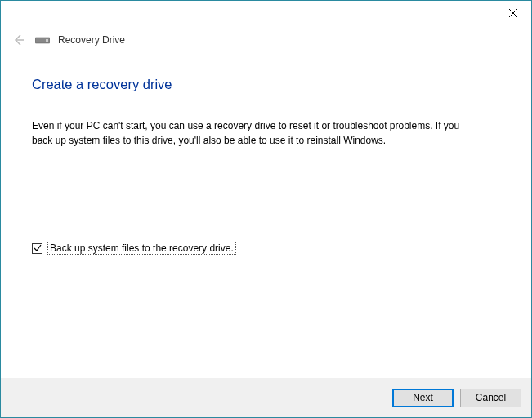 The height and width of the screenshot is (418, 532). What do you see at coordinates (513, 13) in the screenshot?
I see `close-button` at bounding box center [513, 13].